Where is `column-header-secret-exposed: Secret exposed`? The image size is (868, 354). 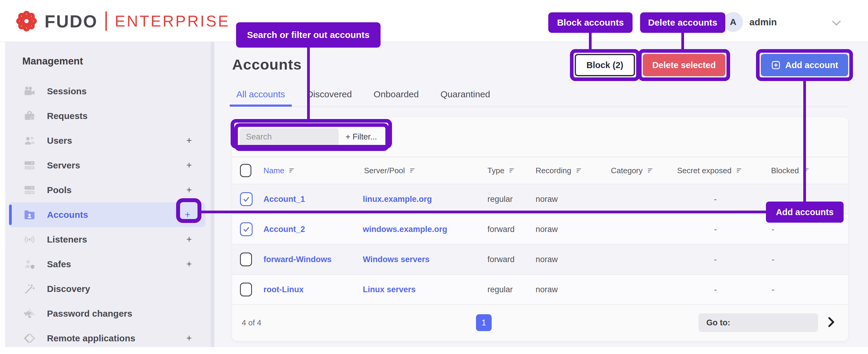
column-header-secret-exposed: Secret exposed is located at coordinates (715, 171).